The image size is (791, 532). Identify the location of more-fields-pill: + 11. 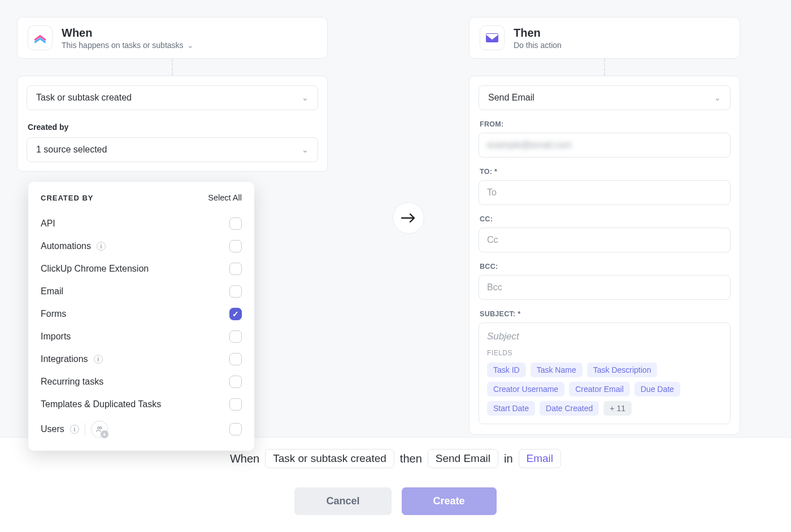
(618, 408).